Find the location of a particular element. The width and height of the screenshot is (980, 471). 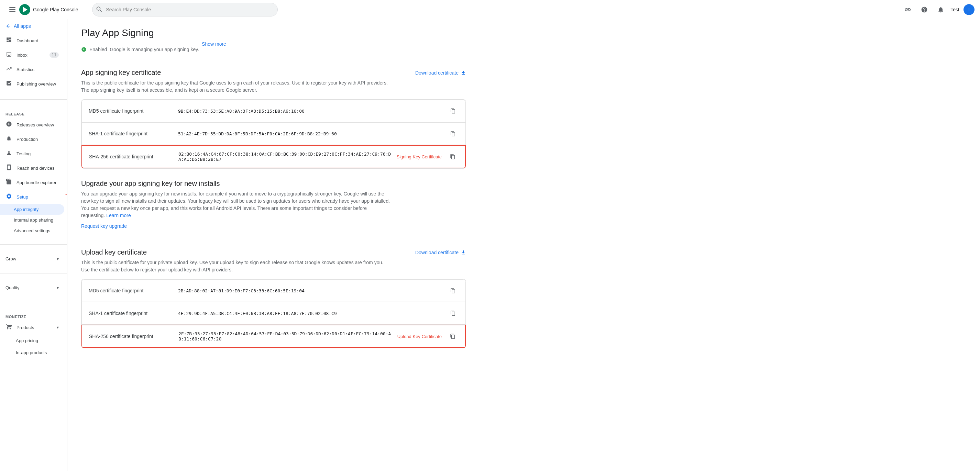

sha256-copy-button is located at coordinates (453, 157).